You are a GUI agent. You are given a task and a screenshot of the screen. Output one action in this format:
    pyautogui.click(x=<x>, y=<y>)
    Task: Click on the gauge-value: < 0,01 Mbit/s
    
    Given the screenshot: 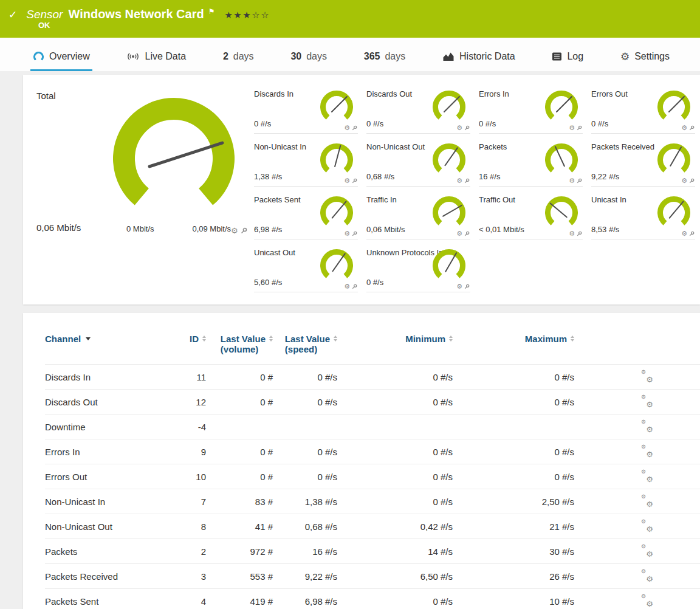 What is the action you would take?
    pyautogui.click(x=502, y=230)
    